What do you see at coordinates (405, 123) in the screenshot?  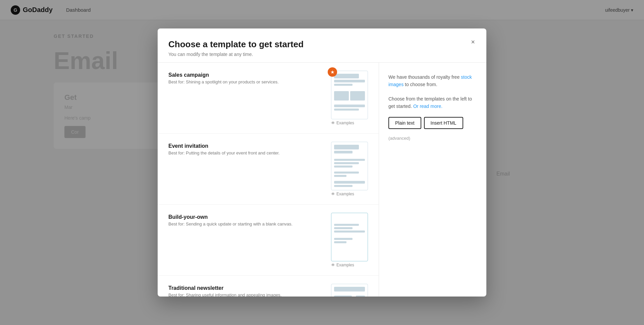 I see `plain-text-button: Plain text` at bounding box center [405, 123].